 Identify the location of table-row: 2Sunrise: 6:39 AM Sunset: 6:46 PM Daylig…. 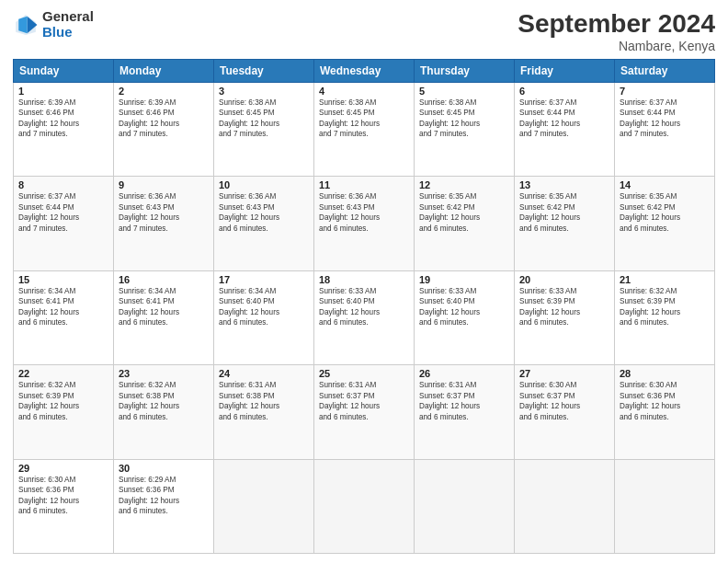
(164, 130).